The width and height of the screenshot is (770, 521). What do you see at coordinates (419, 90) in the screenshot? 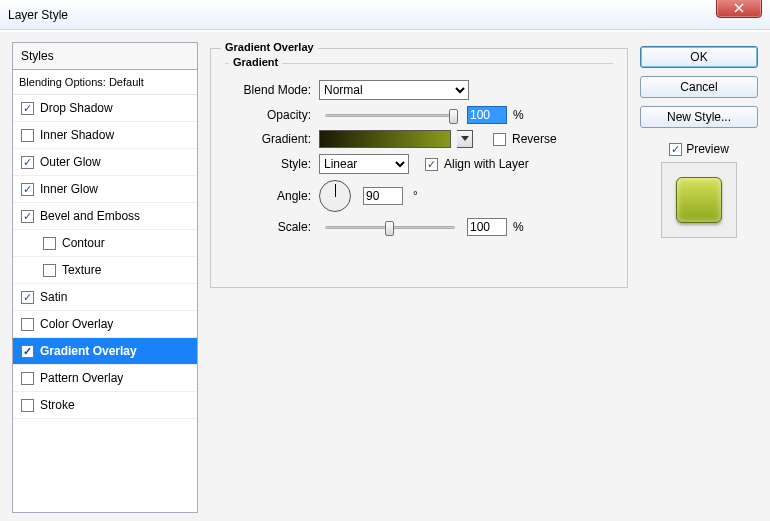
I see `row-blend-mode: Blend Mode: Normal` at bounding box center [419, 90].